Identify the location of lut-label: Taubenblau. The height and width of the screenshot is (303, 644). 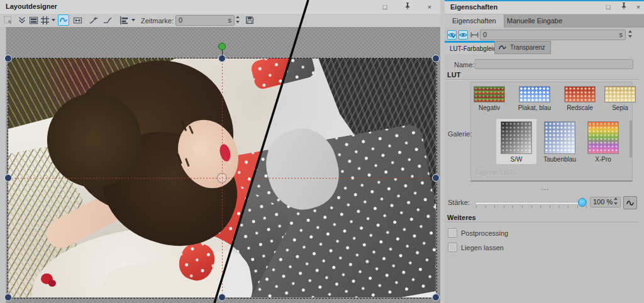
(560, 160).